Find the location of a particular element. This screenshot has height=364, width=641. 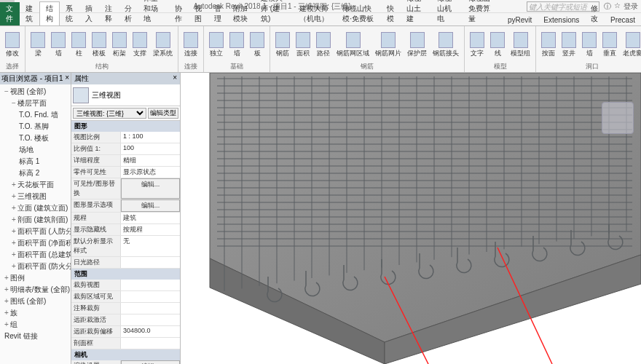

tree-node: T.O. Fnd. 墙 is located at coordinates (35, 115).